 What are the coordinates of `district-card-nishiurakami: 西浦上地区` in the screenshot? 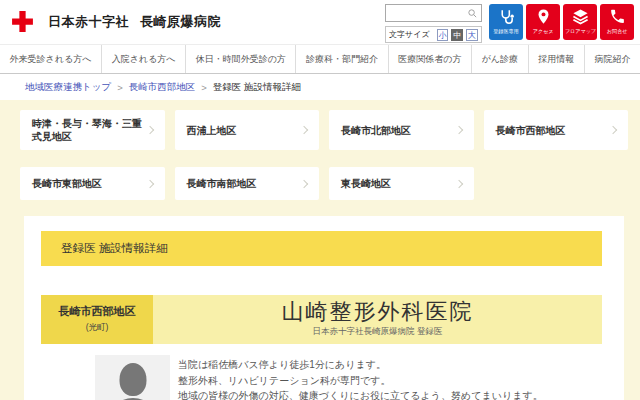 It's located at (248, 130).